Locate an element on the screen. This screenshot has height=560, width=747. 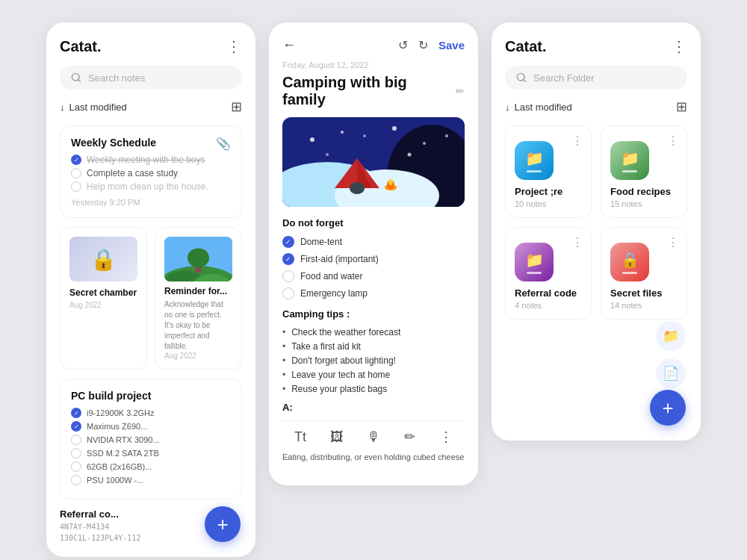
search-placeholder-1: Search notes is located at coordinates (117, 78).